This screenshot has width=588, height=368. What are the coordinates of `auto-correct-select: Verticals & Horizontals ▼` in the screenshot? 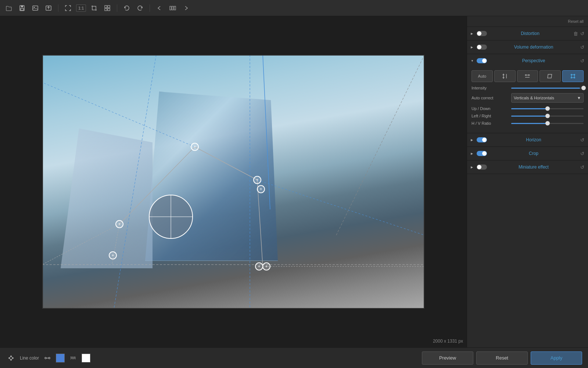 It's located at (548, 98).